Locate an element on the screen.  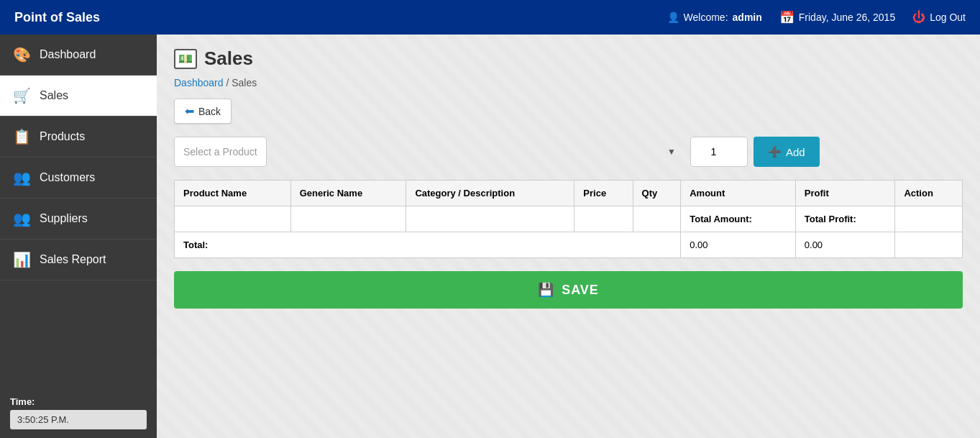
sidebar-label-products: Products is located at coordinates (62, 137).